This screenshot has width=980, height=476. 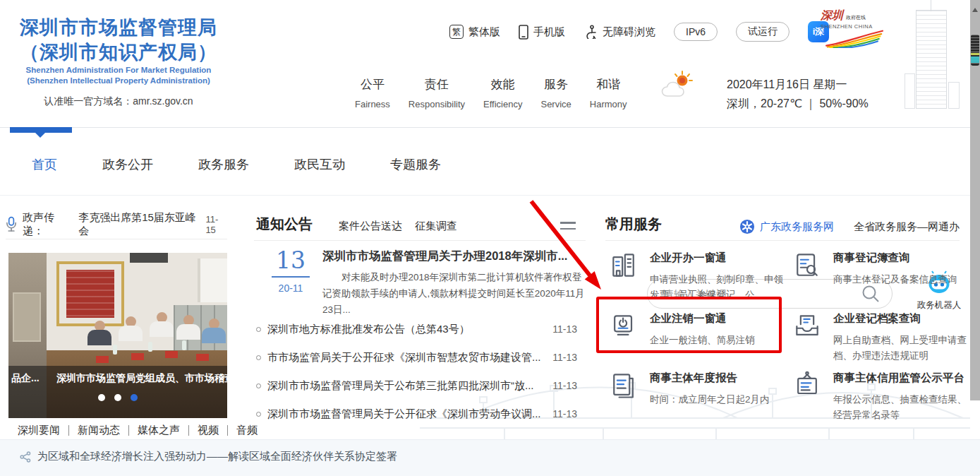 What do you see at coordinates (797, 103) in the screenshot?
I see `weather-line: 深圳，20-27℃ ｜ 50%-90%` at bounding box center [797, 103].